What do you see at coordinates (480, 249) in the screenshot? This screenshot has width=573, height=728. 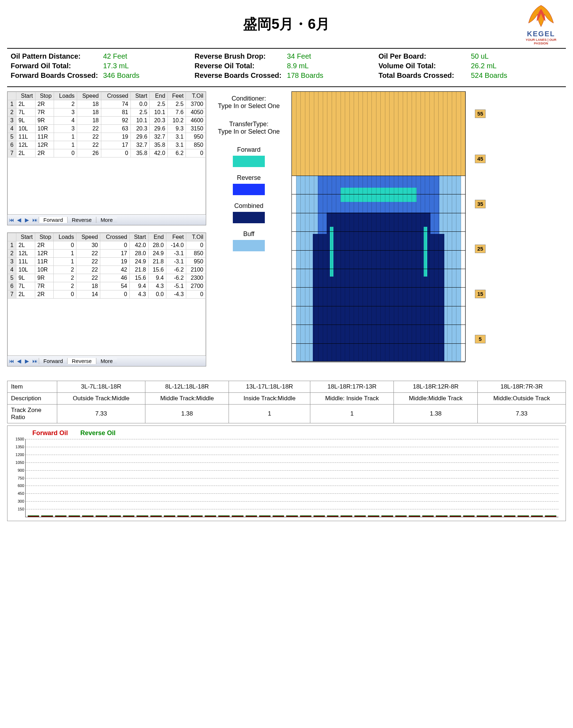 I see `lane-tick: 25` at bounding box center [480, 249].